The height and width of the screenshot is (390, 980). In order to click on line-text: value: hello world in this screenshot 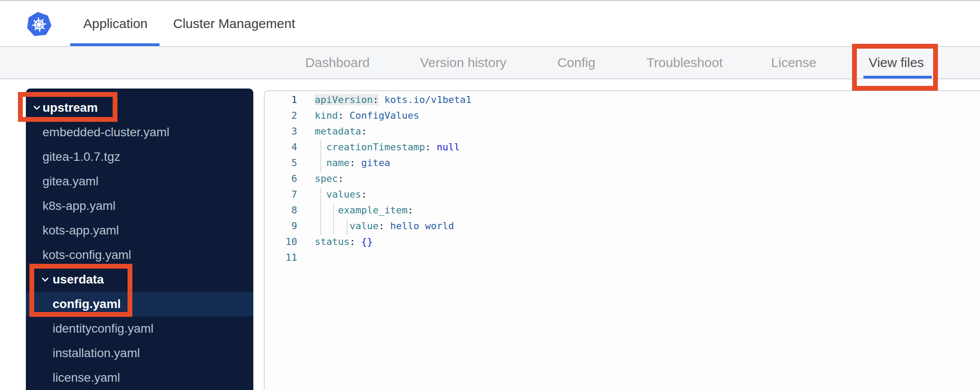, I will do `click(384, 226)`.